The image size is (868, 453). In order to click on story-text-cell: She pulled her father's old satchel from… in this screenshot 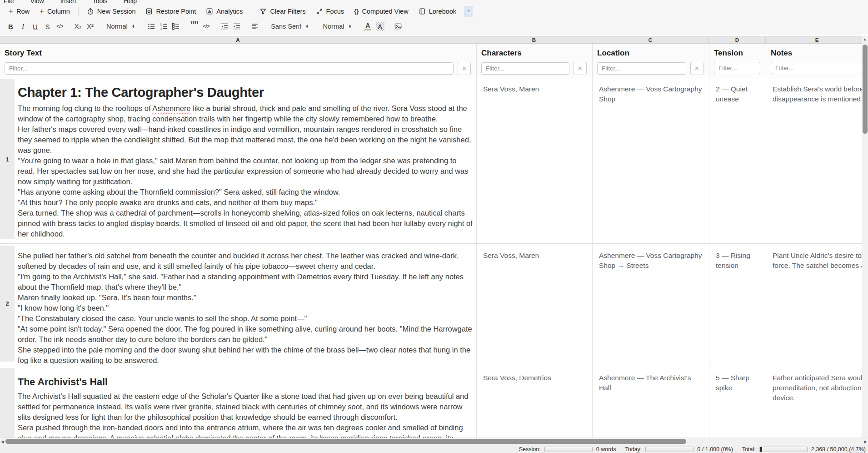, I will do `click(245, 305)`.